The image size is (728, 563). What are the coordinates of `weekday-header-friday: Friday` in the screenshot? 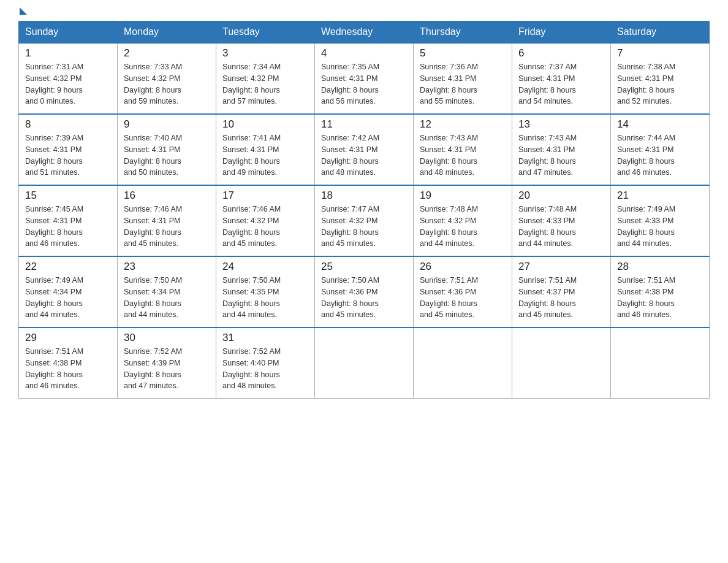 It's located at (561, 33).